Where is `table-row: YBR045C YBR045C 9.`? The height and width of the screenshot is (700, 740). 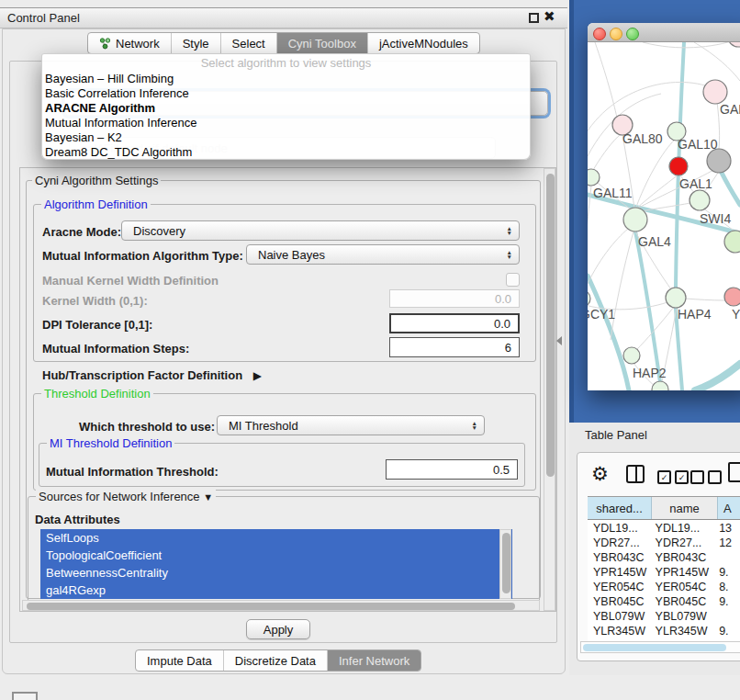 table-row: YBR045C YBR045C 9. is located at coordinates (664, 602).